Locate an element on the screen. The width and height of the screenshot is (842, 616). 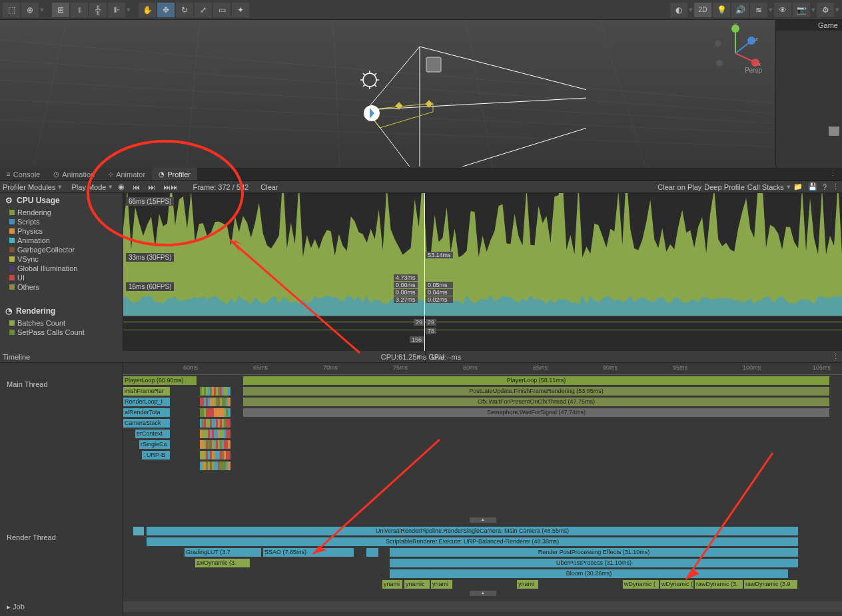
prev-frame-button: ⏮ is located at coordinates (136, 187).